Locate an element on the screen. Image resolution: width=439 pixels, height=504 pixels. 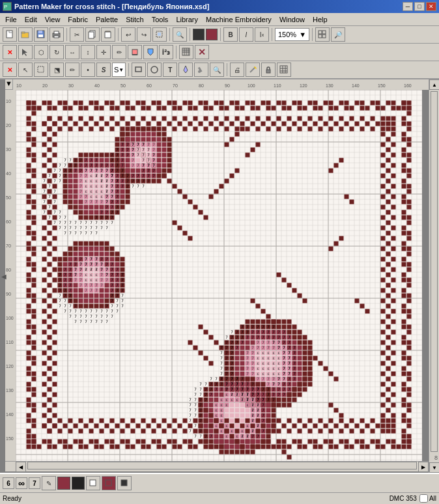
view2-button is located at coordinates (186, 52).